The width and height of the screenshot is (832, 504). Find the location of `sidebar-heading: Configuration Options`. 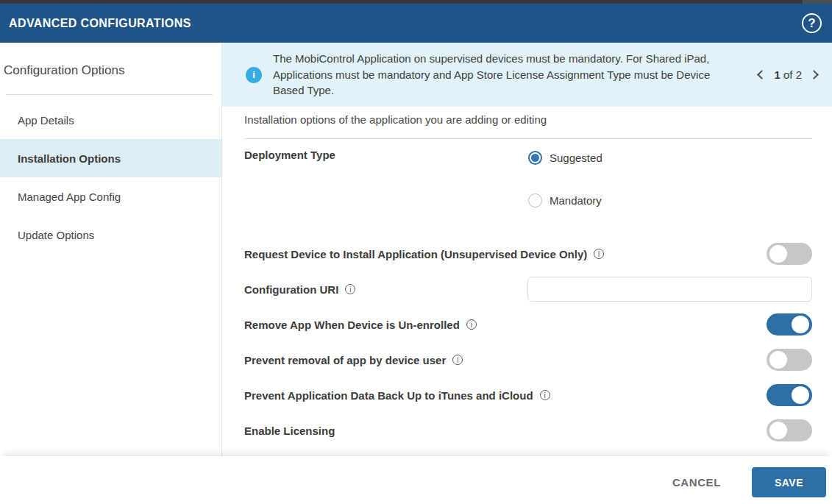

sidebar-heading: Configuration Options is located at coordinates (110, 71).